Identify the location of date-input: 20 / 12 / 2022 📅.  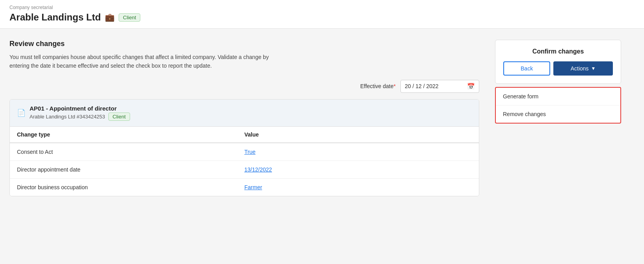
(440, 87).